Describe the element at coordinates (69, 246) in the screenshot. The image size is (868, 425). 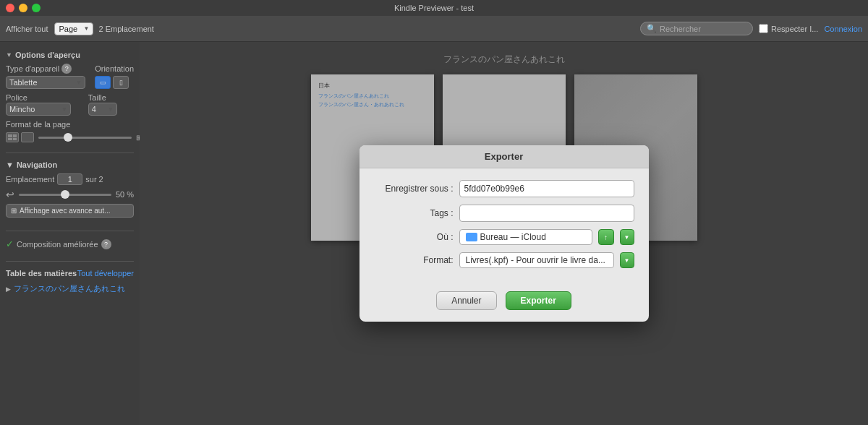
I see `composition-section: ✓ Composition améliorée ?` at that location.